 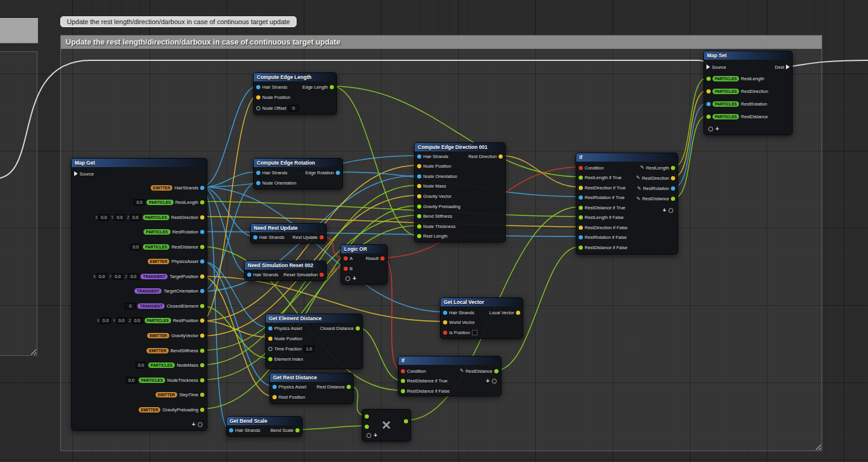 What do you see at coordinates (817, 446) in the screenshot?
I see `comment-resize-handle` at bounding box center [817, 446].